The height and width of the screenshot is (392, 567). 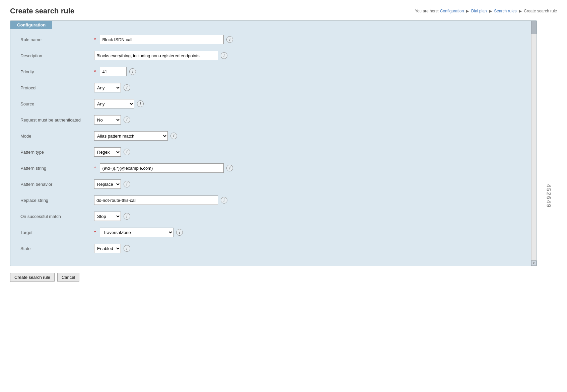 I want to click on footer-buttons: Create search rule Cancel, so click(x=273, y=277).